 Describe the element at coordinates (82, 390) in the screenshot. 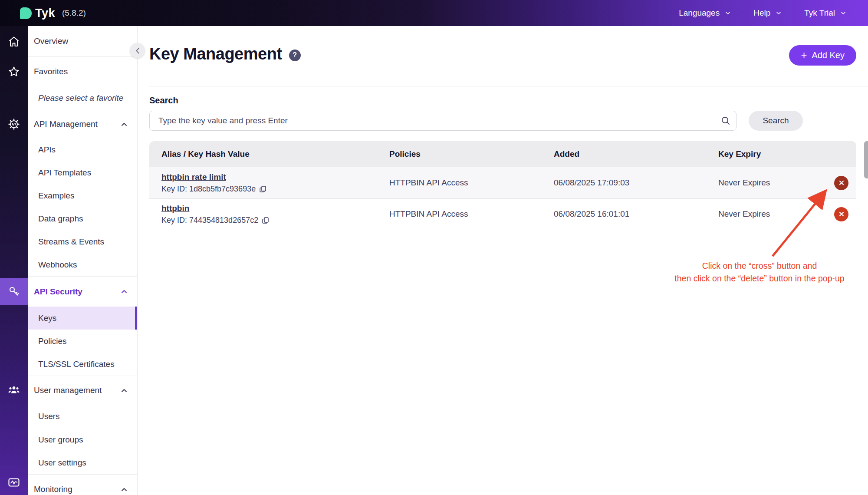

I see `sidebar-section-user-management: User management` at that location.